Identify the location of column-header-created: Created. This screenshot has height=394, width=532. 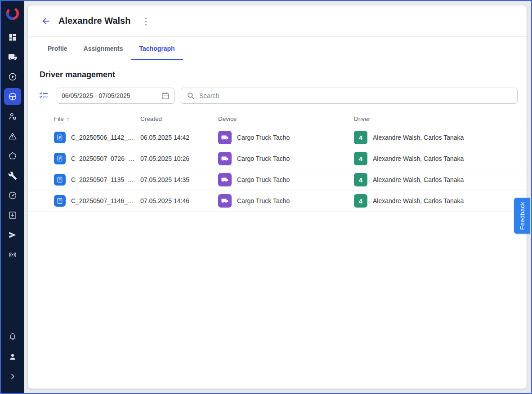
(179, 119).